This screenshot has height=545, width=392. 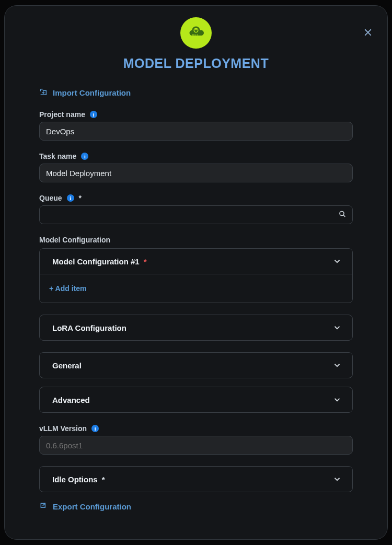 What do you see at coordinates (196, 328) in the screenshot?
I see `lora-section: LoRA Configuration` at bounding box center [196, 328].